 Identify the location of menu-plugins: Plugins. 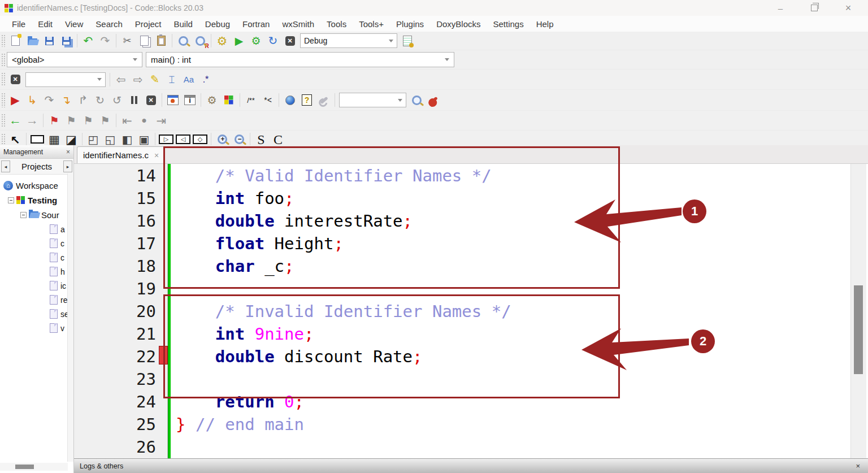
(410, 24).